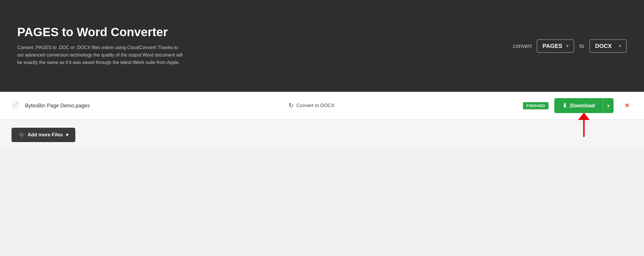  I want to click on convert-label: convert, so click(522, 46).